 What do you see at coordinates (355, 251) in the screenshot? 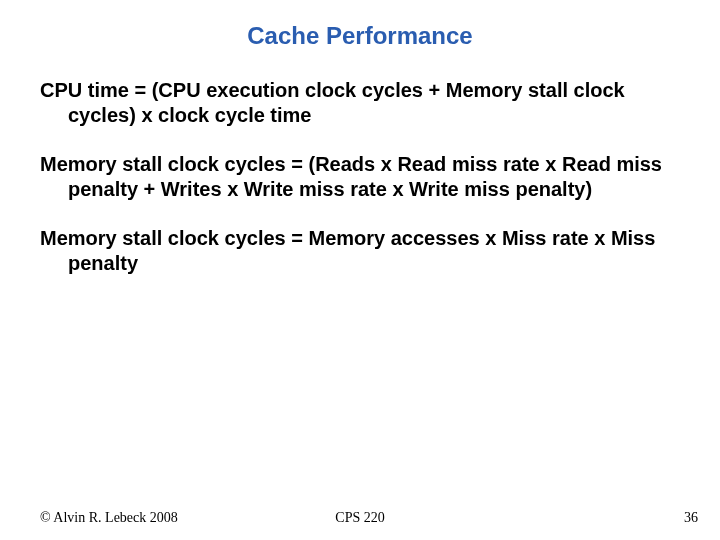
I see `paragraph-3: Memory stall clock cycles = Memory acces…` at bounding box center [355, 251].